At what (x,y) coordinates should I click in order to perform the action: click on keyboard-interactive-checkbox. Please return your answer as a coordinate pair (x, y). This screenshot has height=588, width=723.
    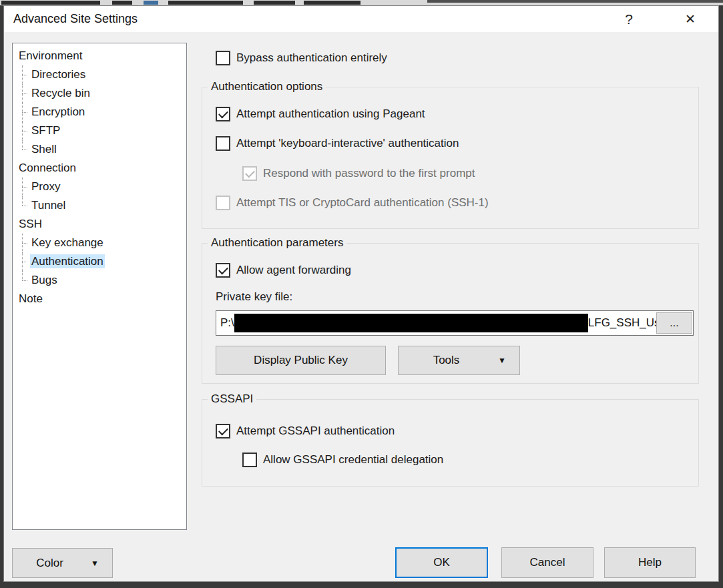
    Looking at the image, I should click on (223, 143).